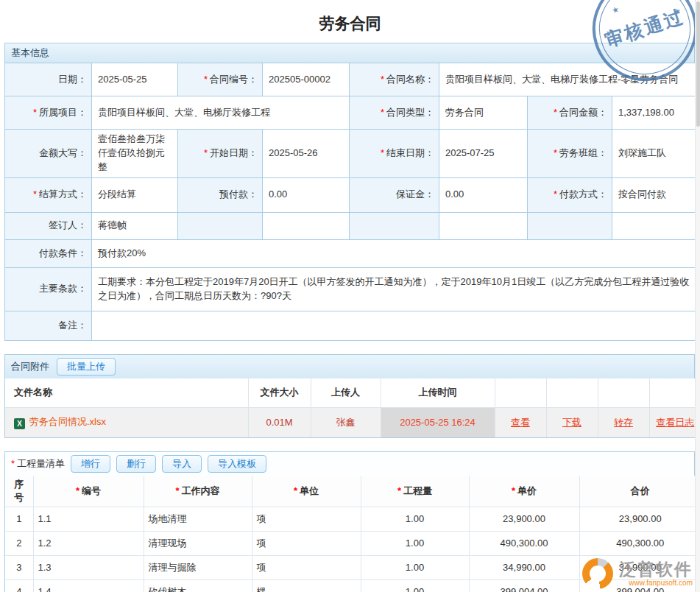 The height and width of the screenshot is (592, 700). What do you see at coordinates (572, 423) in the screenshot?
I see `download-link: 下载` at bounding box center [572, 423].